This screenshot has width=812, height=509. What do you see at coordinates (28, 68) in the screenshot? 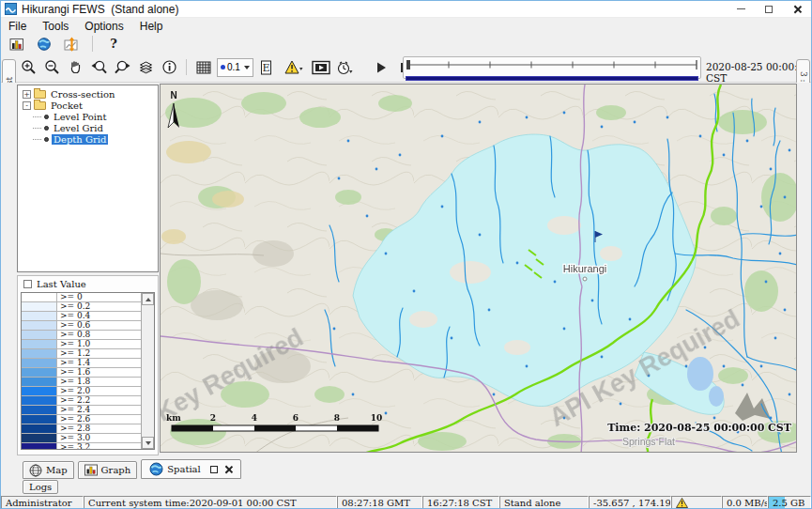
I see `zoom-in-icon` at bounding box center [28, 68].